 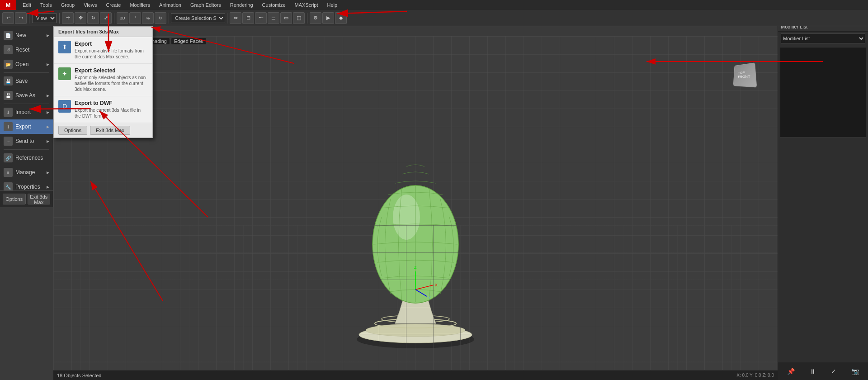 I want to click on nav-cube: TOPFRONT, so click(x=746, y=77).